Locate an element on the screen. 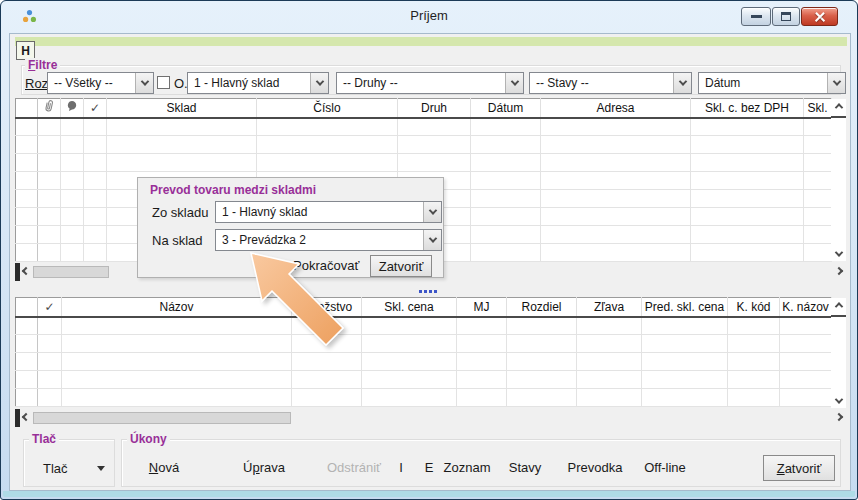 The image size is (858, 500). column-header-mnozstvo: Množstvo is located at coordinates (327, 308).